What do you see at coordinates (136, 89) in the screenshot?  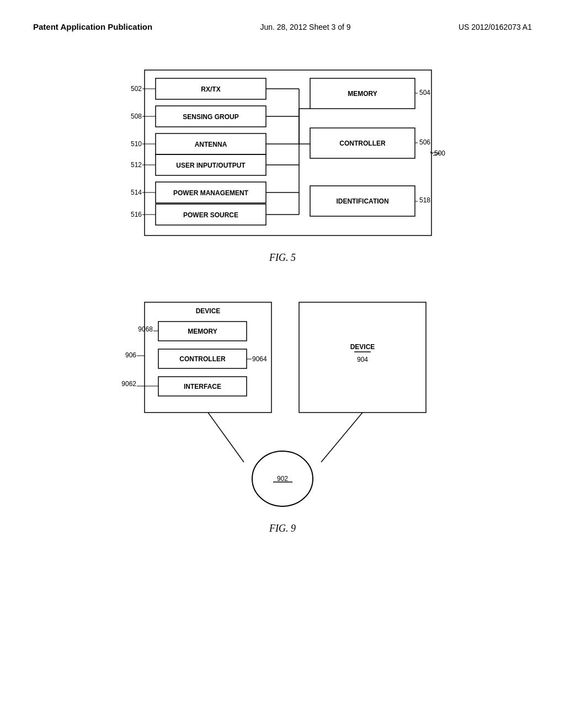 I see `svg-text: 502` at bounding box center [136, 89].